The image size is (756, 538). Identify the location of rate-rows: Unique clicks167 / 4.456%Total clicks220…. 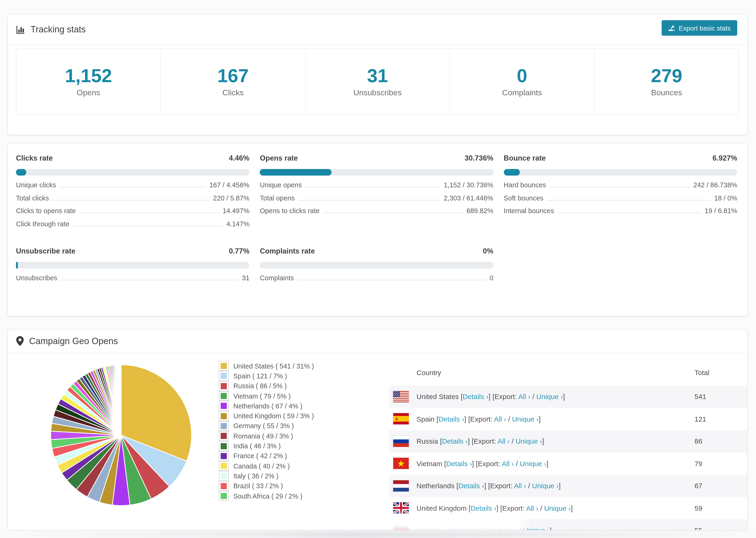
(133, 207).